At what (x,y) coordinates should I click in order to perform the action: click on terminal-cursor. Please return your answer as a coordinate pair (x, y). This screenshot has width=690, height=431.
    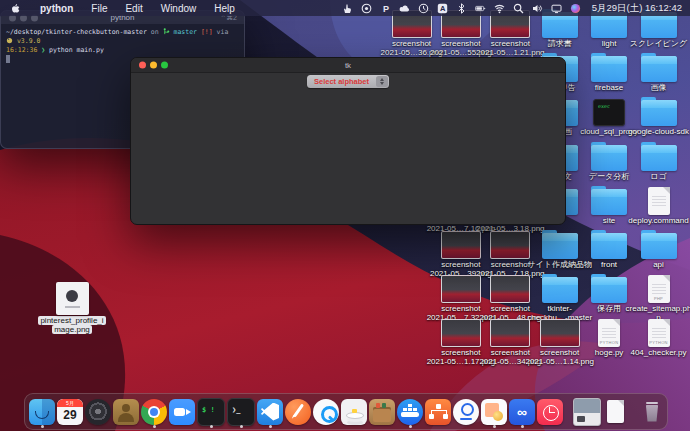
    Looking at the image, I should click on (8, 59).